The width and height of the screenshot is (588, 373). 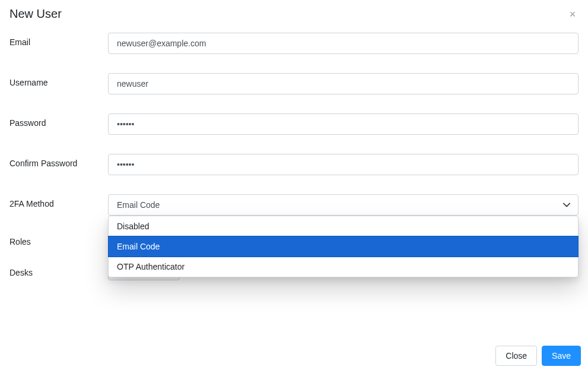 I want to click on modal-footer: Close Save, so click(x=538, y=356).